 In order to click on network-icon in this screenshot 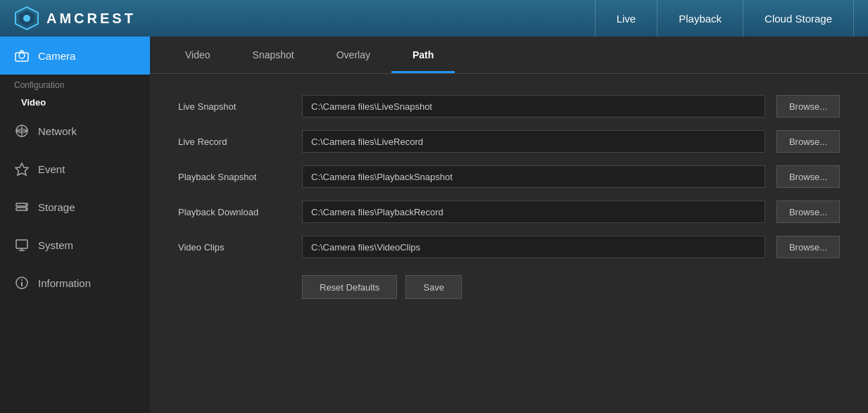, I will do `click(22, 131)`.